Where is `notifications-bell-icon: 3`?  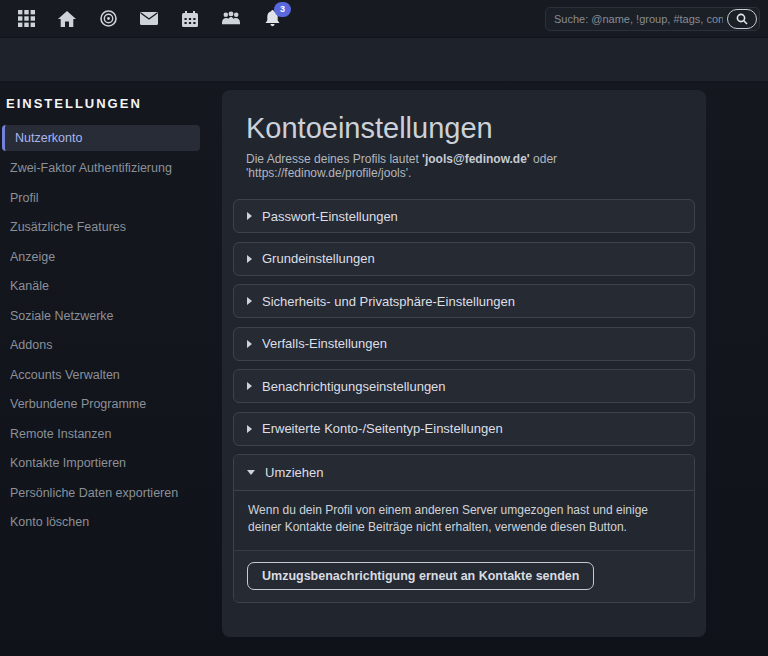
notifications-bell-icon: 3 is located at coordinates (272, 19).